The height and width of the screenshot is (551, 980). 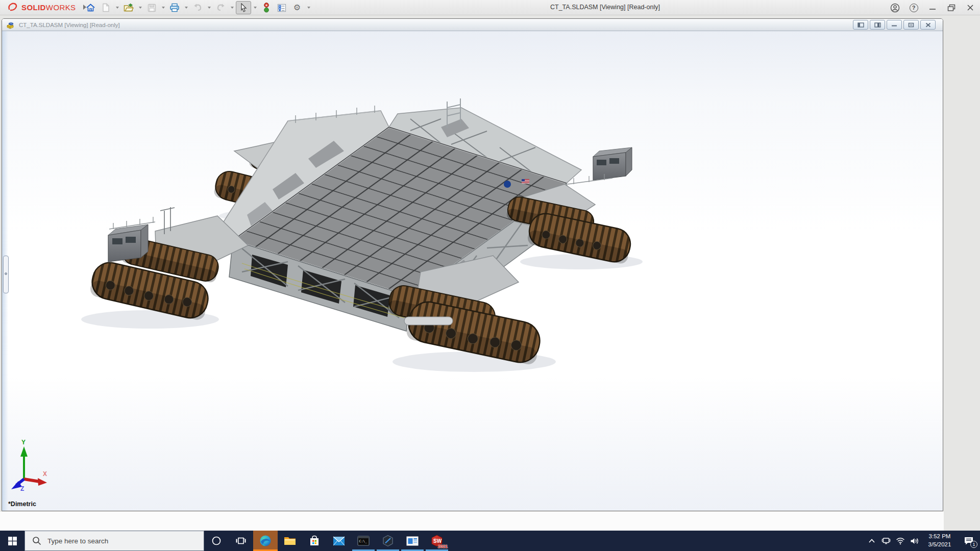 I want to click on truck-front-left, so click(x=168, y=264).